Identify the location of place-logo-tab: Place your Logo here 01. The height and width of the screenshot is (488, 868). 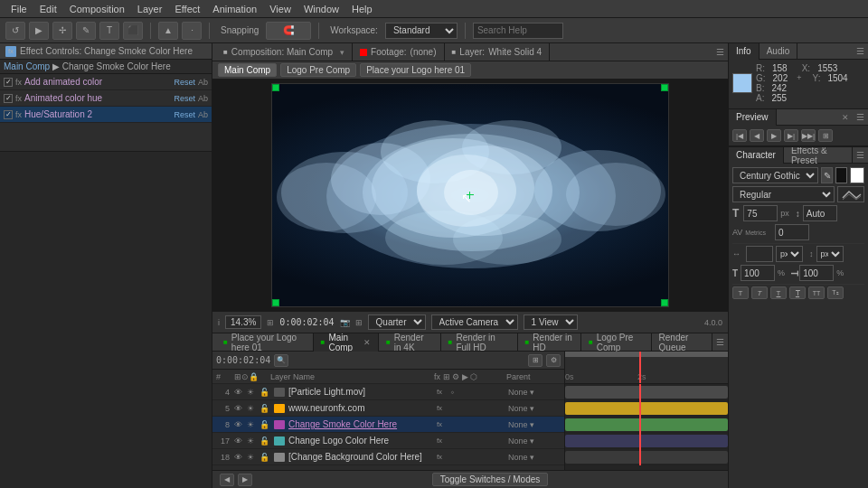
(416, 70).